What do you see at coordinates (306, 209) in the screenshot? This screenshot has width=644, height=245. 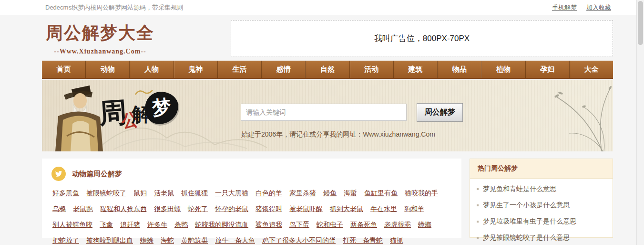 I see `dream-link: 被老鼠吓醒` at bounding box center [306, 209].